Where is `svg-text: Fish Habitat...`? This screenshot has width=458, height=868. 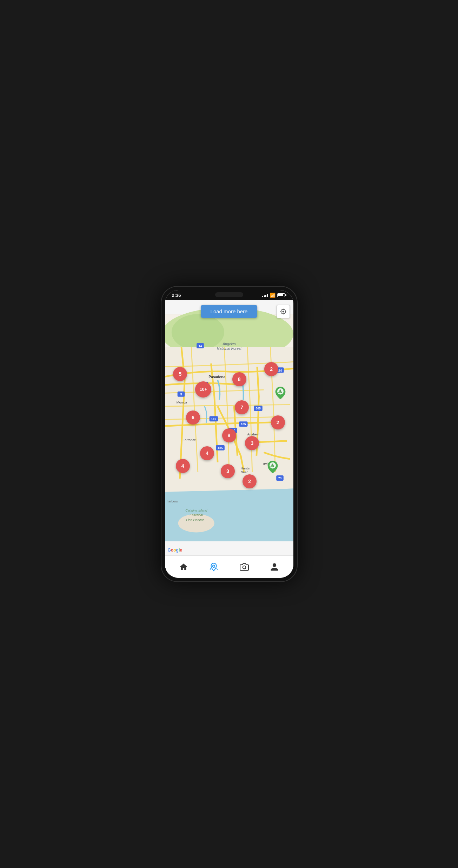 svg-text: Fish Habitat... is located at coordinates (196, 520).